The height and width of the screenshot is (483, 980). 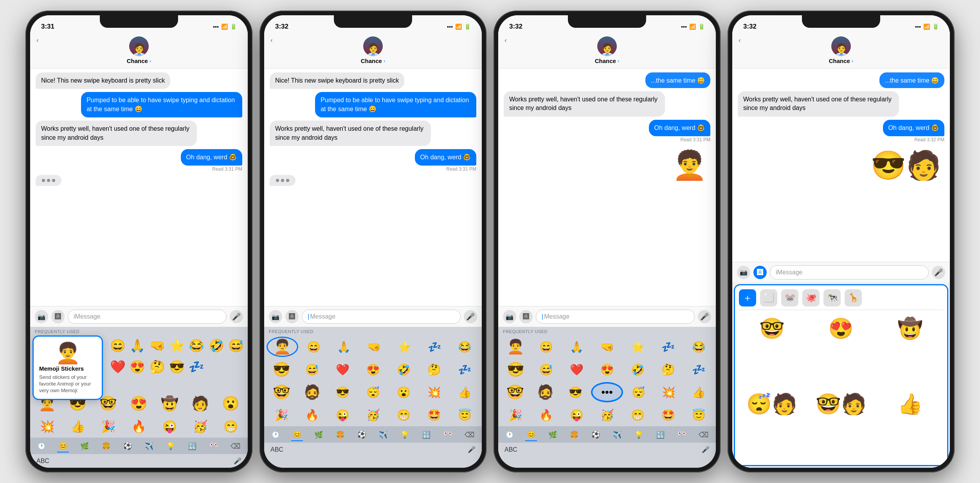 I want to click on memoji-cell: 🧑, so click(x=200, y=404).